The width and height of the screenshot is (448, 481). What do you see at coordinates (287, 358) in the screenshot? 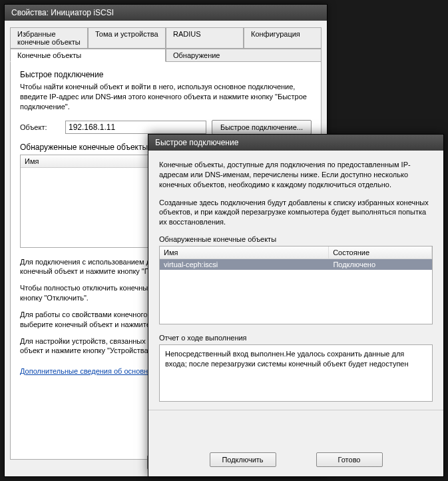
I see `report-text: Непосредственный вход выполнен.Не удалос…` at bounding box center [287, 358].